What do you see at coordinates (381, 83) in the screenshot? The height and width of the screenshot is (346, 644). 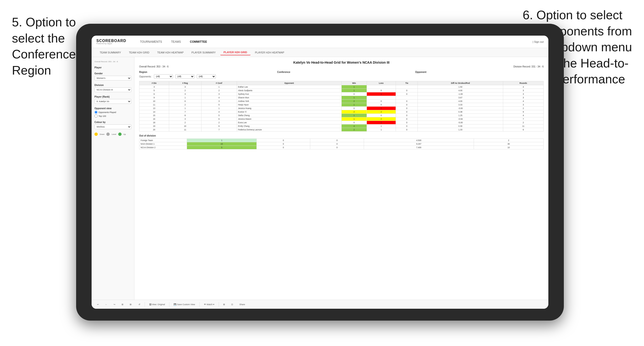 I see `col-loss: Loss` at bounding box center [381, 83].